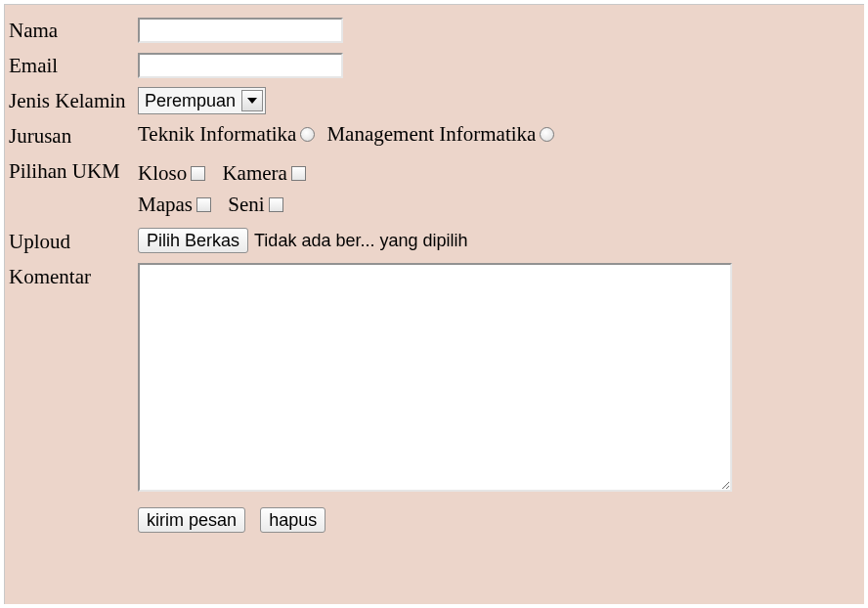 This screenshot has width=868, height=608. What do you see at coordinates (248, 204) in the screenshot?
I see `ukm-label-seni: Seni` at bounding box center [248, 204].